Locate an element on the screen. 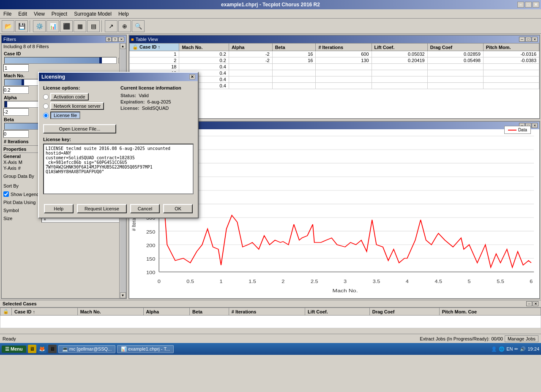 This screenshot has height=392, width=541. dialog-buttons: Help Request License Cancel OK is located at coordinates (118, 211).